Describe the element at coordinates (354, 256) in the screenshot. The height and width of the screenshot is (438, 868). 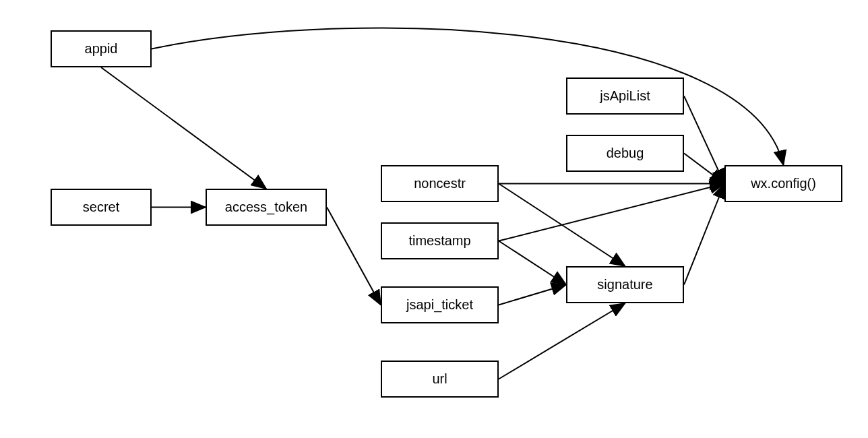
I see `edge-access_token-to-jsapi_ticket` at that location.